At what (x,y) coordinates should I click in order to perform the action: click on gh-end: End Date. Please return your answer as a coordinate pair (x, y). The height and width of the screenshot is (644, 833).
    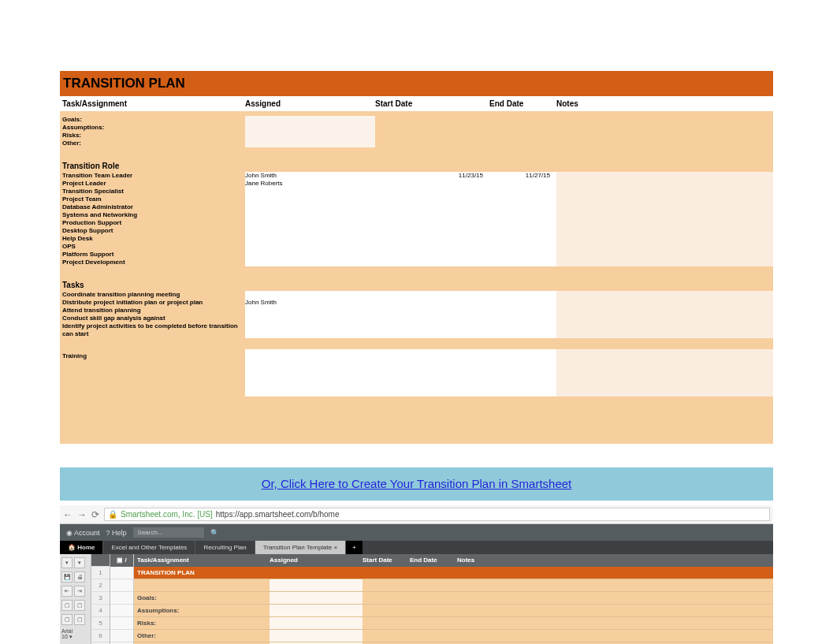
    Looking at the image, I should click on (433, 560).